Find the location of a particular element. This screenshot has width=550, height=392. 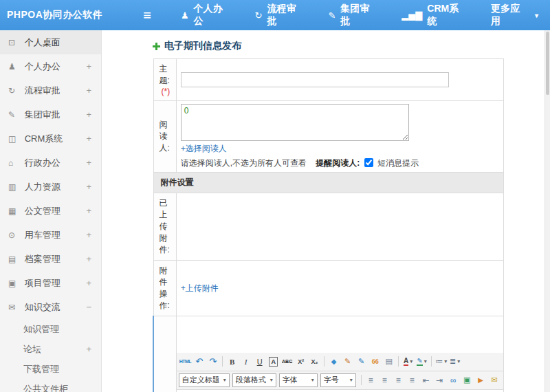

project-icon: ▣ is located at coordinates (15, 283).